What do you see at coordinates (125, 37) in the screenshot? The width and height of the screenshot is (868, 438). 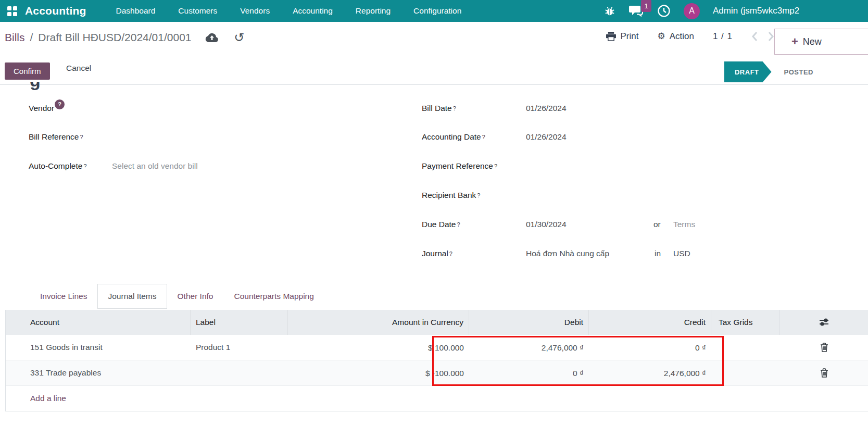 I see `breadcrumb: Bills / Draft Bill HĐUSD/2024/01/0001 ↺` at bounding box center [125, 37].